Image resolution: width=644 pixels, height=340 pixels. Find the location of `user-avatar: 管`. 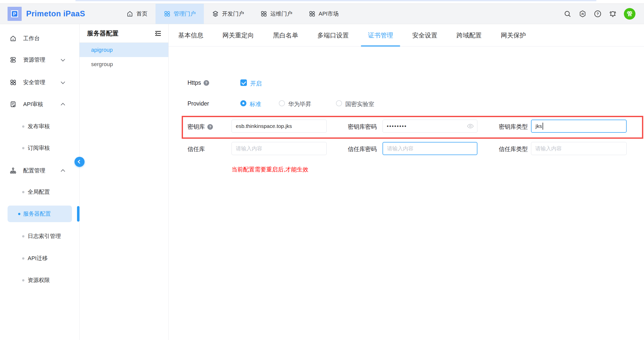

user-avatar: 管 is located at coordinates (630, 14).